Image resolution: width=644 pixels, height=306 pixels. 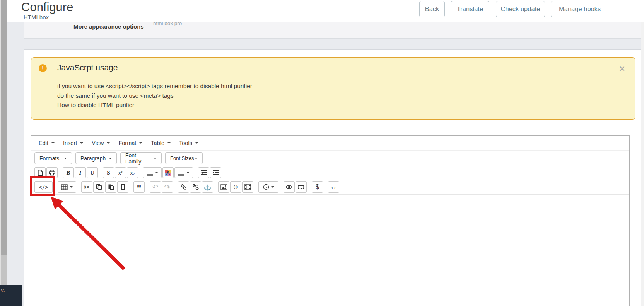 I want to click on right-scrollbar-track, so click(x=643, y=164).